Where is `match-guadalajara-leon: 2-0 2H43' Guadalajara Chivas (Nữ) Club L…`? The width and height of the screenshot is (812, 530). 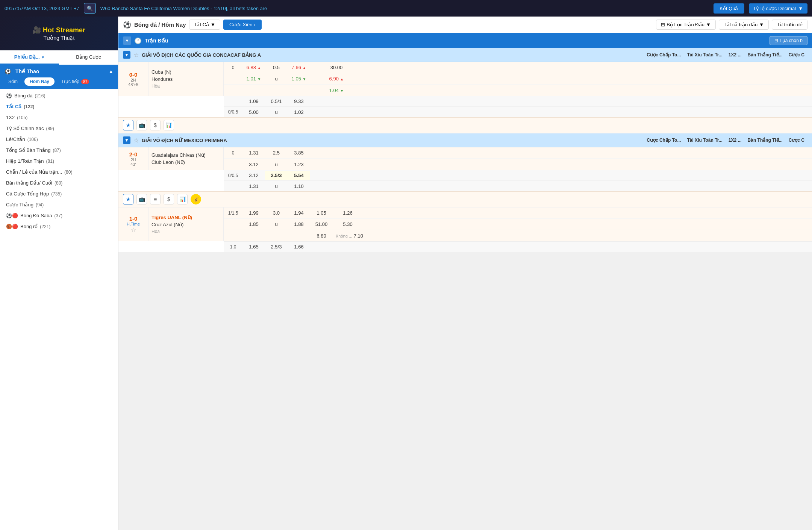 match-guadalajara-leon: 2-0 2H43' Guadalajara Chivas (Nữ) Club L… is located at coordinates (465, 177).